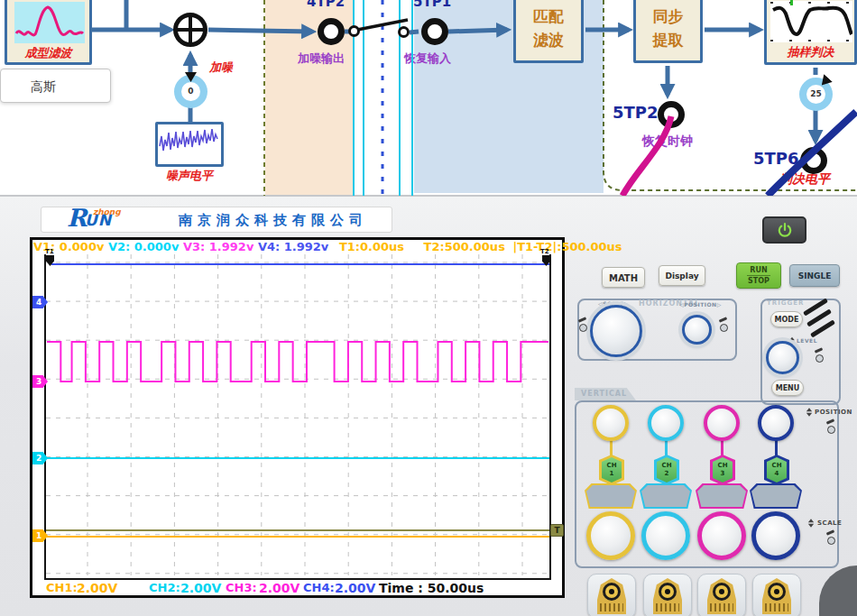 This screenshot has width=857, height=616. What do you see at coordinates (164, 588) in the screenshot?
I see `ch2-label: CH2:` at bounding box center [164, 588].